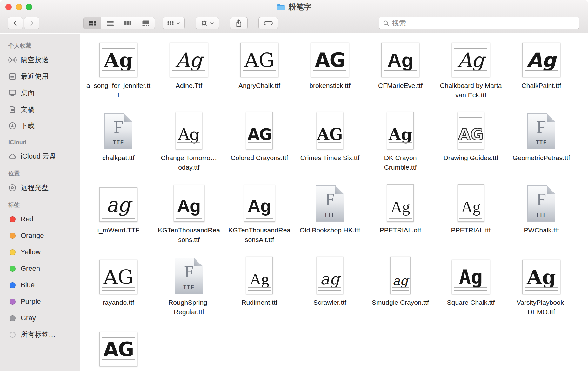 This screenshot has height=371, width=588. I want to click on file-item: FTTFRoughSpring-Regular.ttf, so click(189, 289).